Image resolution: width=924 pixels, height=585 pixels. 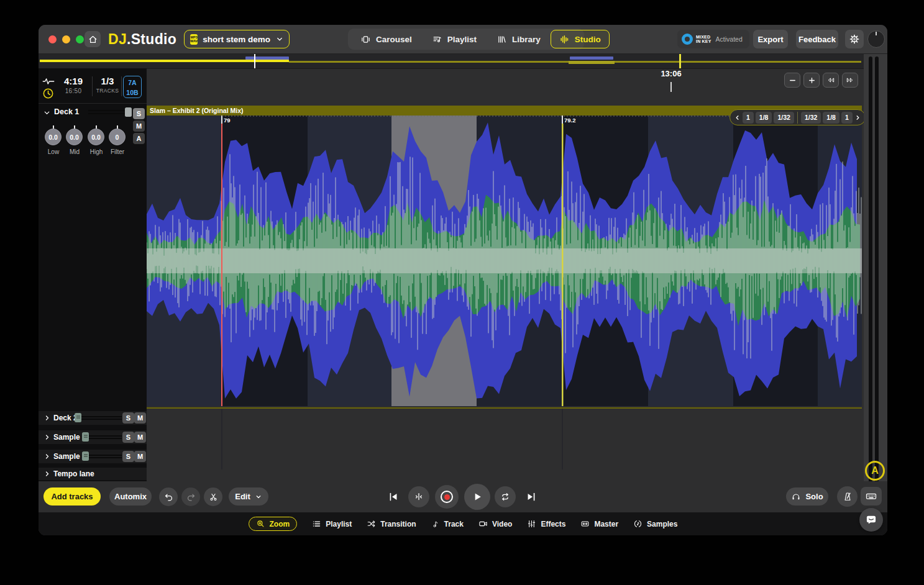 What do you see at coordinates (792, 80) in the screenshot?
I see `zoom-out-button` at bounding box center [792, 80].